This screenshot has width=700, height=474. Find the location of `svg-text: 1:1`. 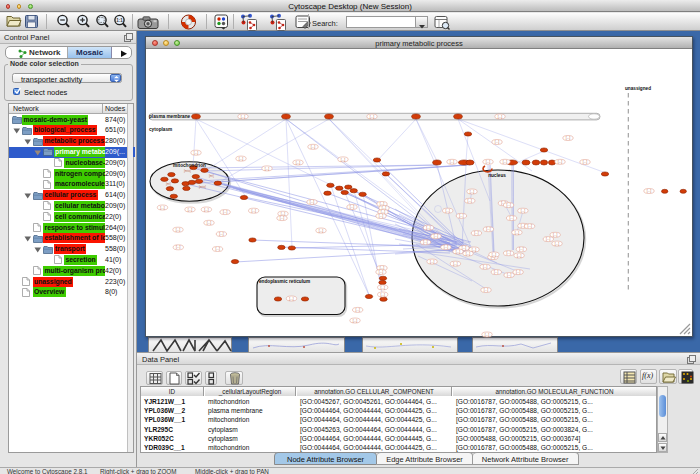

svg-text: 1:1 is located at coordinates (120, 20).